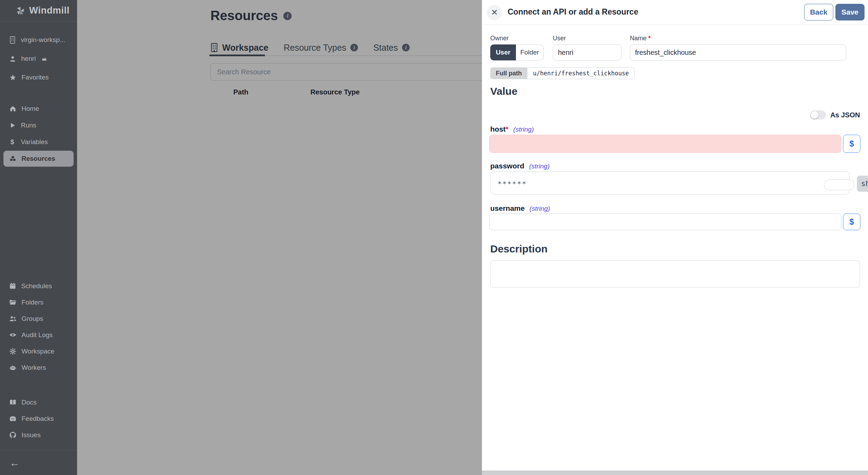  Describe the element at coordinates (39, 435) in the screenshot. I see `sidebar-item-issues: Issues` at that location.